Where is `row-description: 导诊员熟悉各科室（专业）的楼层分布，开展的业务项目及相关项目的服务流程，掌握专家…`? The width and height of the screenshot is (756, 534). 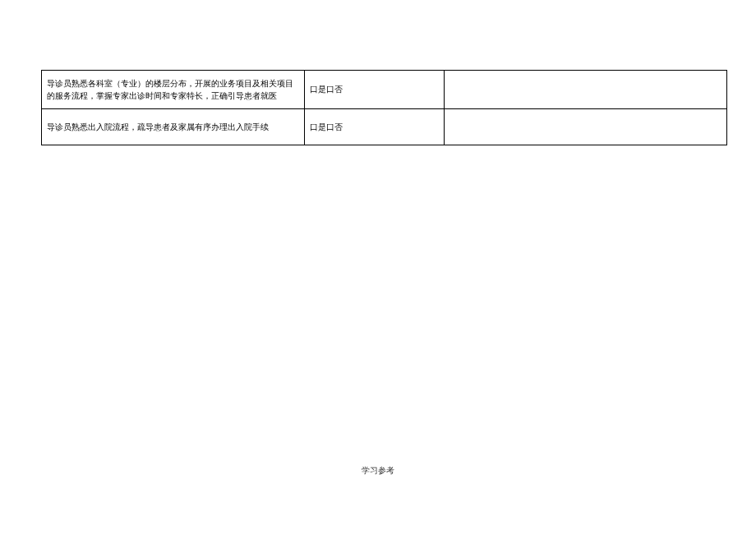 row-description: 导诊员熟悉各科室（专业）的楼层分布，开展的业务项目及相关项目的服务流程，掌握专家… is located at coordinates (173, 90).